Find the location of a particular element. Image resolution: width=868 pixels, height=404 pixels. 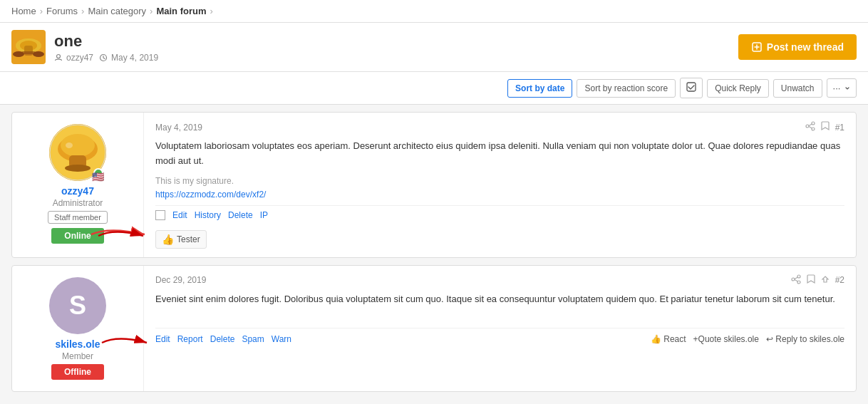

thread-title-area: one ozzy47 May 4, 2019 is located at coordinates (85, 47).